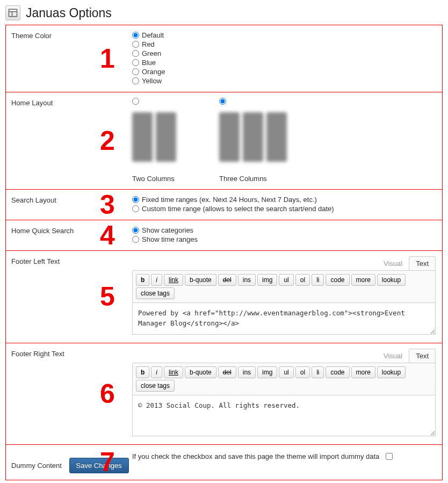 The image size is (448, 483). What do you see at coordinates (107, 235) in the screenshot?
I see `section-number: 4` at bounding box center [107, 235].